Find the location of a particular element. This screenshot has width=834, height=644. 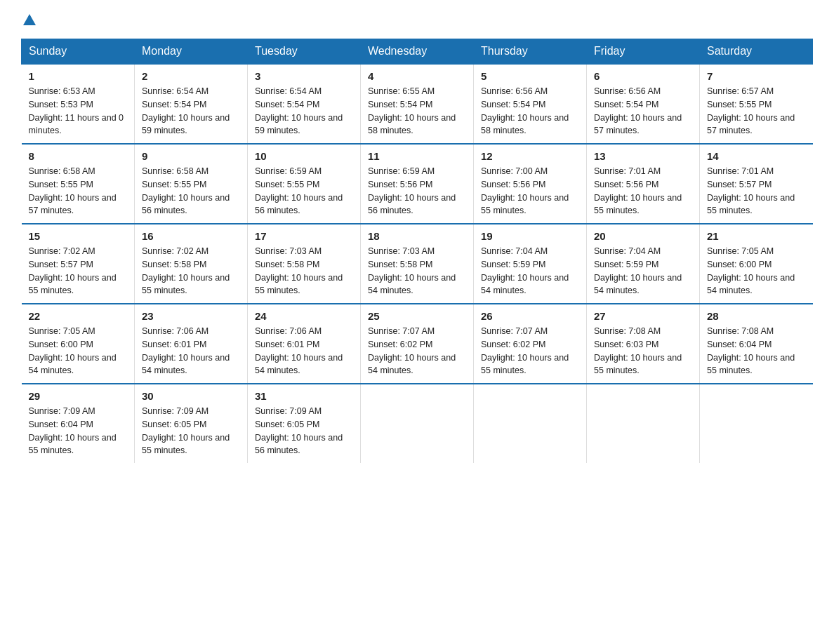

day-number: 26 is located at coordinates (530, 316).